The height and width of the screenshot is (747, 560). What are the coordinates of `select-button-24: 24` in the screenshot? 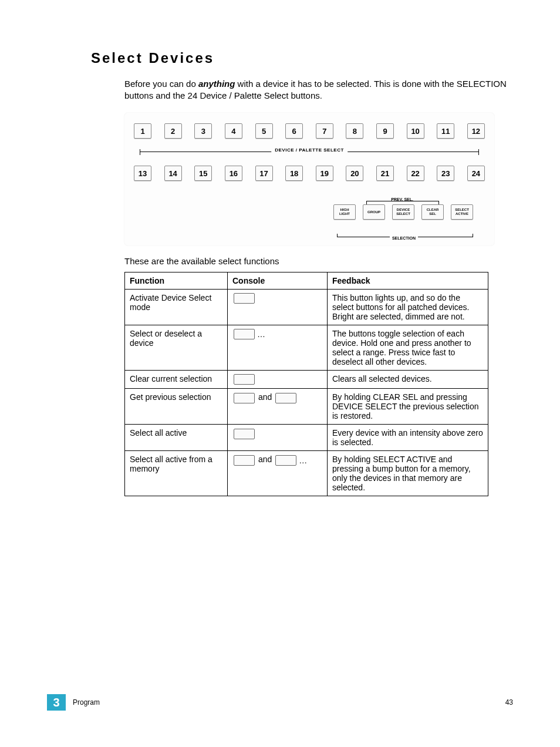 It's located at (476, 173).